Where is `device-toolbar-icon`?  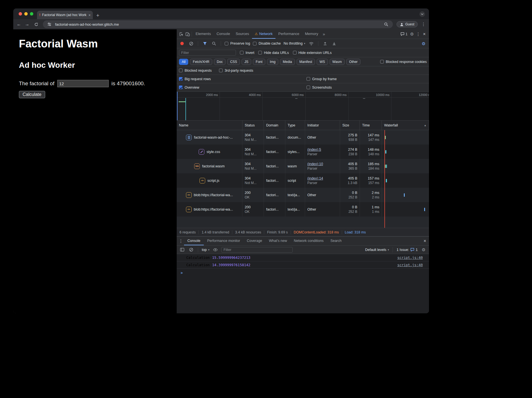 device-toolbar-icon is located at coordinates (188, 34).